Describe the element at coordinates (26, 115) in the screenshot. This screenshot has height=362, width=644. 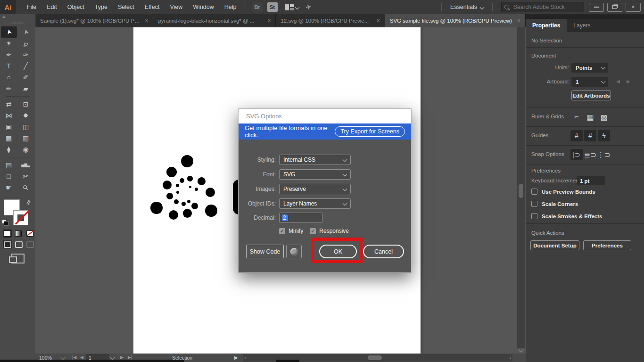
I see `puppet-warp-tool: ✸` at that location.